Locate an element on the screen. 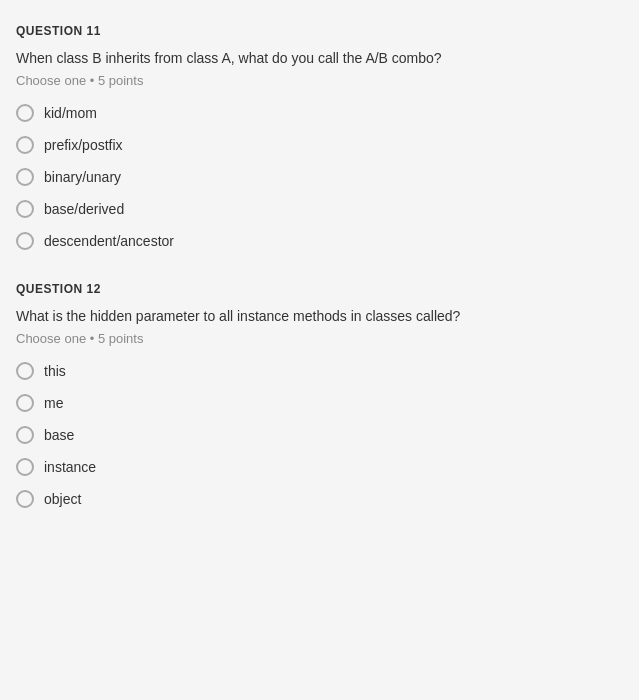 The width and height of the screenshot is (639, 700). option-label-12-1: me is located at coordinates (54, 403).